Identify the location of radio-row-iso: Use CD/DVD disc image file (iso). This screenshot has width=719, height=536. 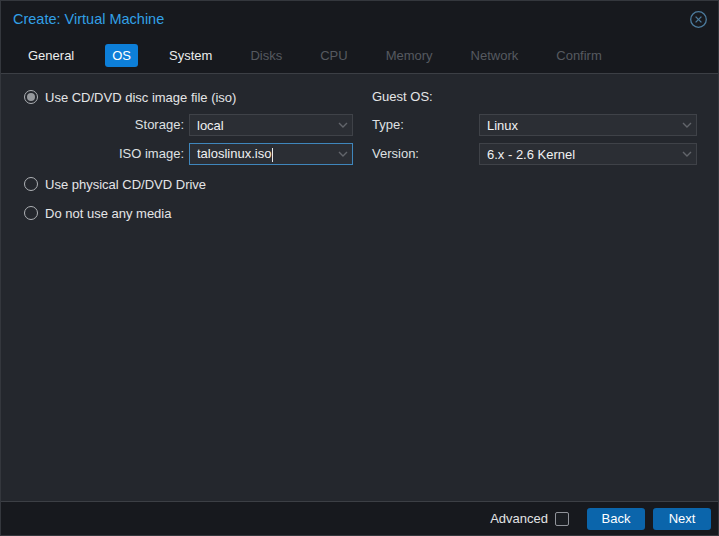
(130, 97).